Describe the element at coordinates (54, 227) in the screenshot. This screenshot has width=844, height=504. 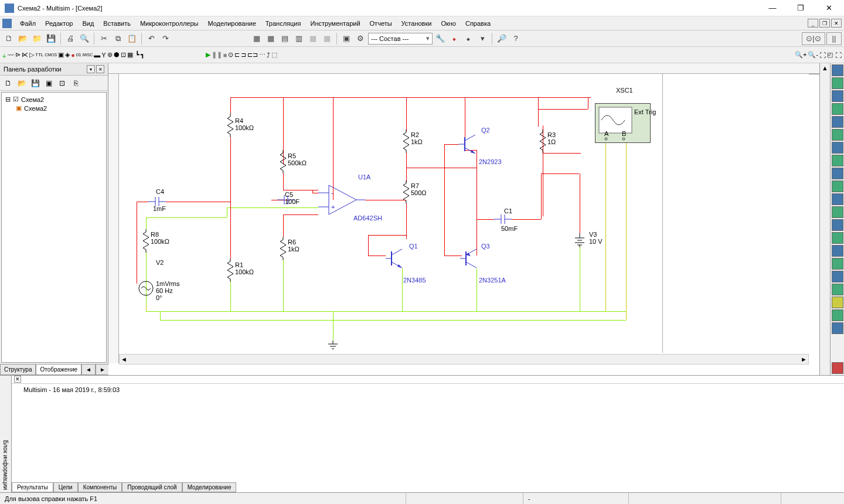
I see `project-tree: ⊟☑Схема2 ▣Схема2` at that location.